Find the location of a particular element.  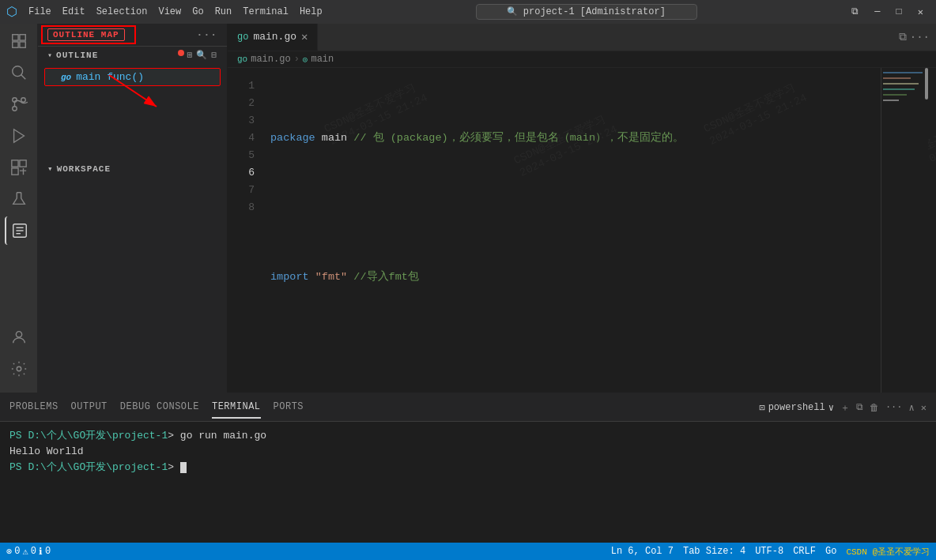

panel-tab-output: OUTPUT is located at coordinates (89, 408).